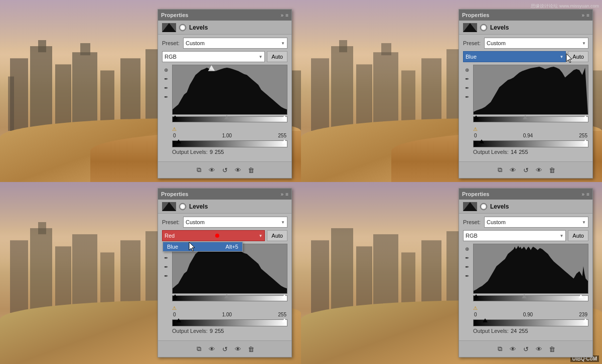 This screenshot has width=602, height=364. Describe the element at coordinates (225, 349) in the screenshot. I see `reset-icon-bl: ↺` at that location.